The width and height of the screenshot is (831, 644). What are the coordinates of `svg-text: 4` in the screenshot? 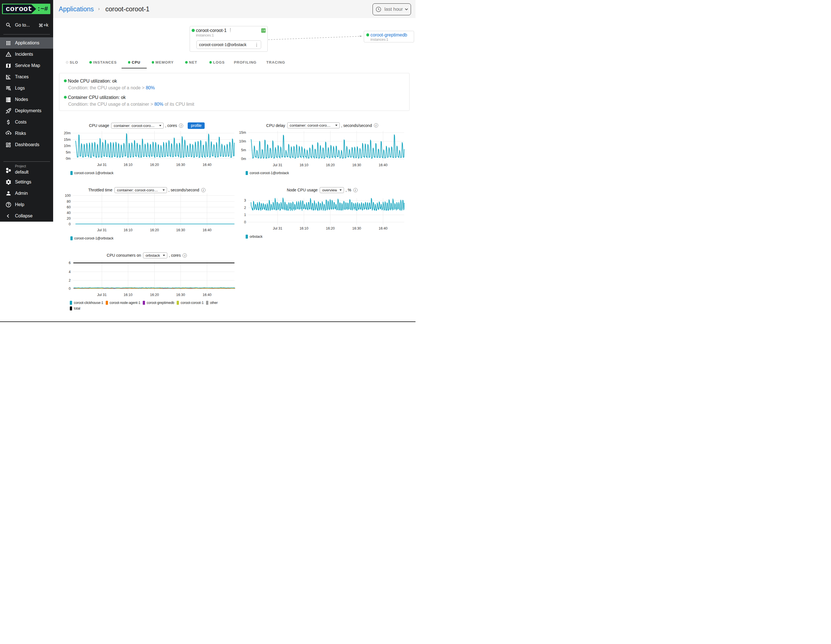 It's located at (70, 272).